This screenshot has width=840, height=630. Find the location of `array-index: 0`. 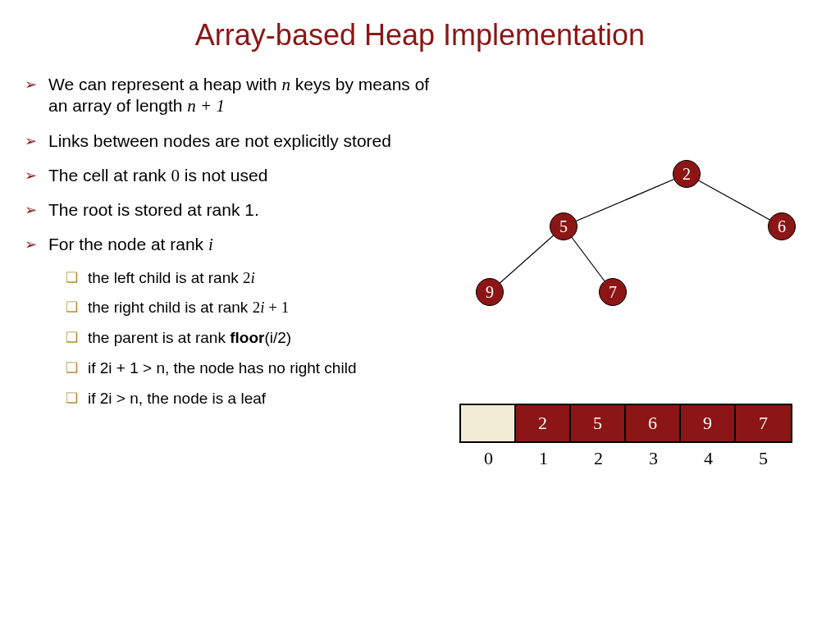

array-index: 0 is located at coordinates (489, 456).